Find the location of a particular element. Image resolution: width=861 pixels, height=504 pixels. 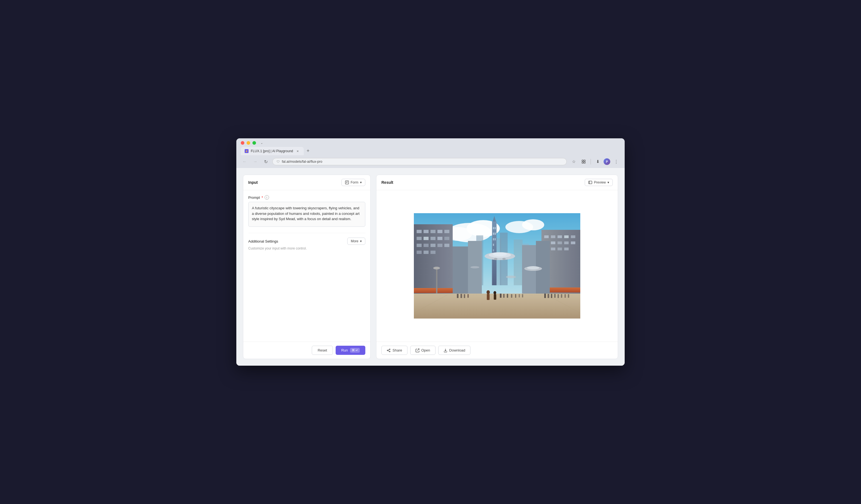

toolbar-icons: ☆ ⬇ P ⋮ is located at coordinates (595, 162).